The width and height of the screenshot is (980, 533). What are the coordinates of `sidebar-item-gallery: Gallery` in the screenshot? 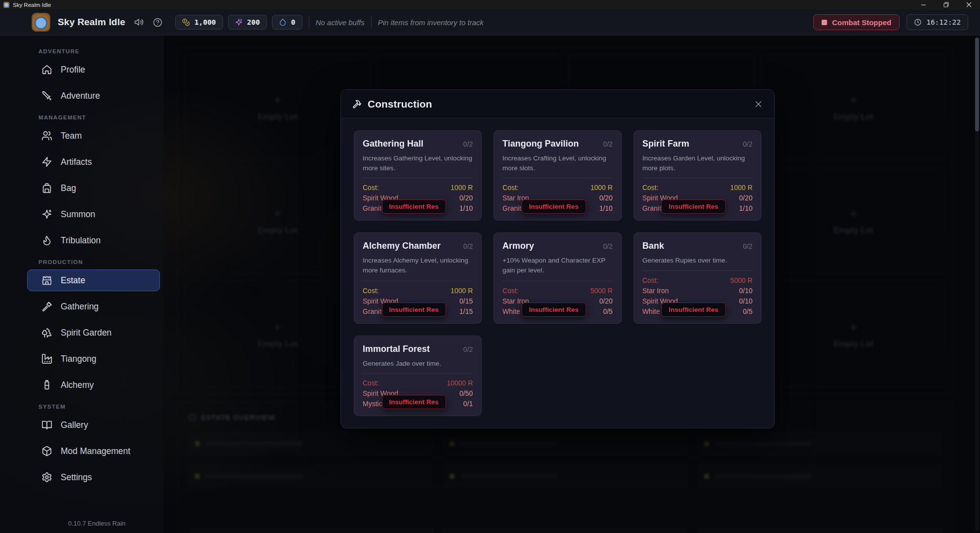 It's located at (94, 425).